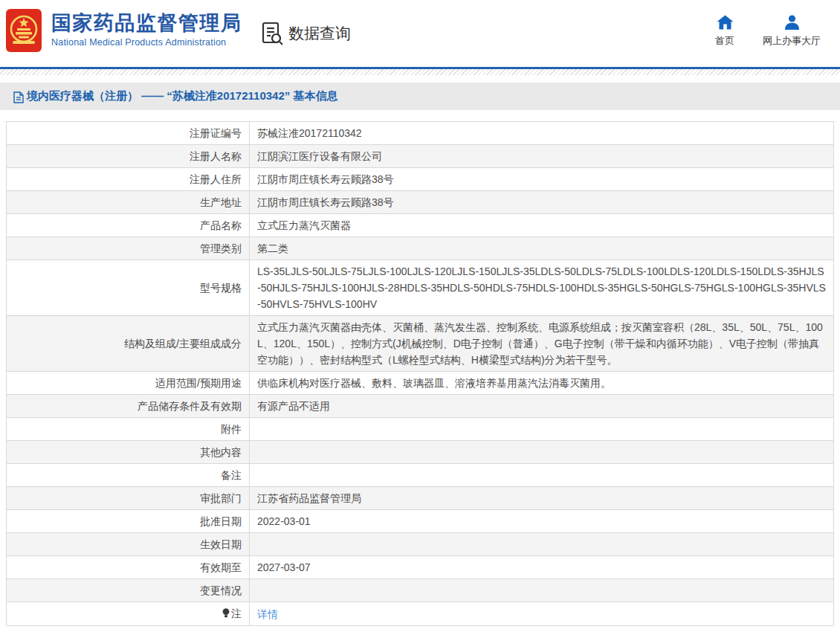  I want to click on row-label: 有效期至, so click(128, 568).